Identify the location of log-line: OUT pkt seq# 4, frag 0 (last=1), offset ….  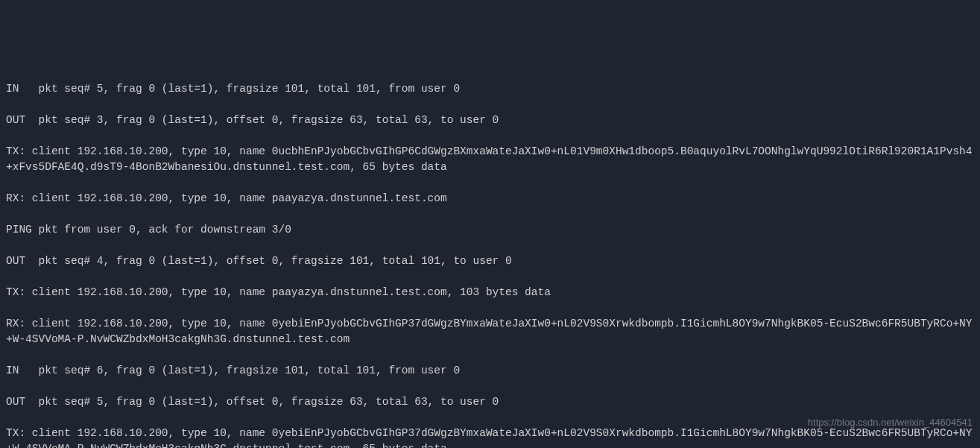
(490, 261).